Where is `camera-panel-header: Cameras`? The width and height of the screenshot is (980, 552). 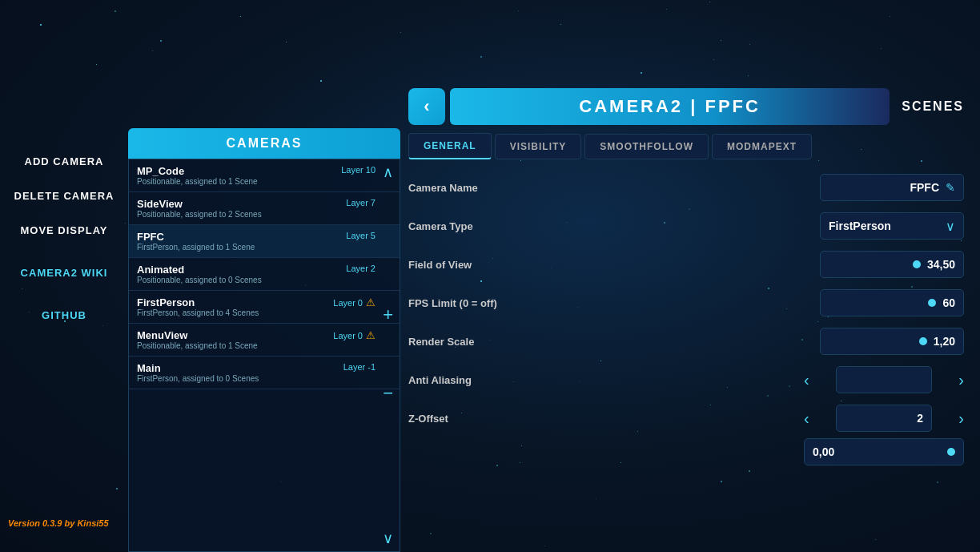
camera-panel-header: Cameras is located at coordinates (264, 143).